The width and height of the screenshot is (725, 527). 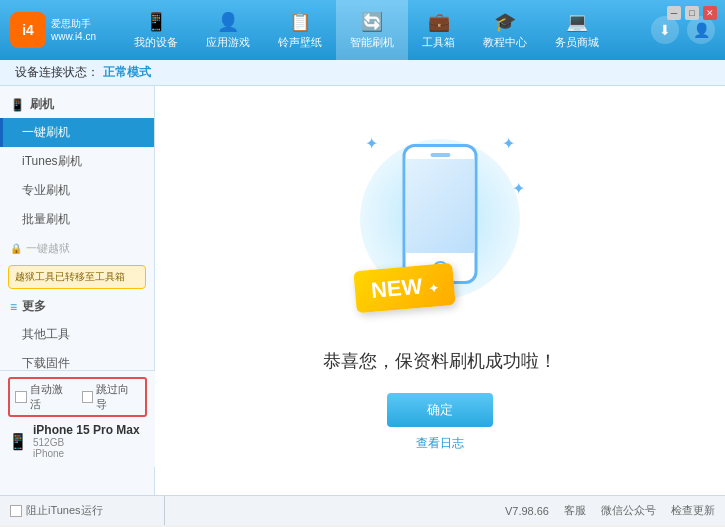 What do you see at coordinates (508, 144) in the screenshot?
I see `sparkle-2: ✦` at bounding box center [508, 144].